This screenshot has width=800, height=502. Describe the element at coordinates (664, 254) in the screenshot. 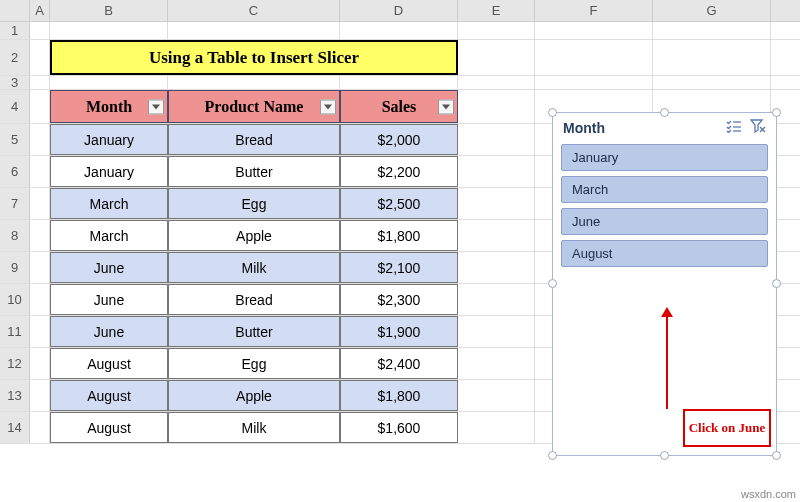

I see `slicer-item-august: August` at that location.